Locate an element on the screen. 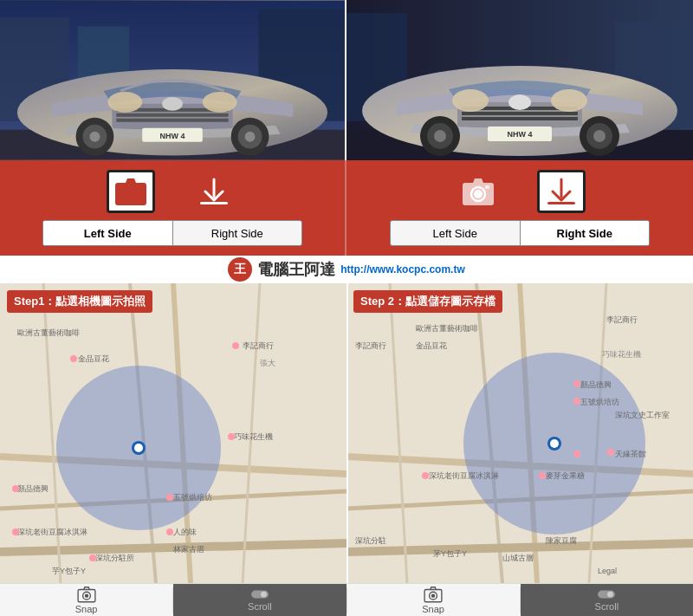 This screenshot has height=616, width=693. svg-text: 金品豆花 is located at coordinates (94, 359).